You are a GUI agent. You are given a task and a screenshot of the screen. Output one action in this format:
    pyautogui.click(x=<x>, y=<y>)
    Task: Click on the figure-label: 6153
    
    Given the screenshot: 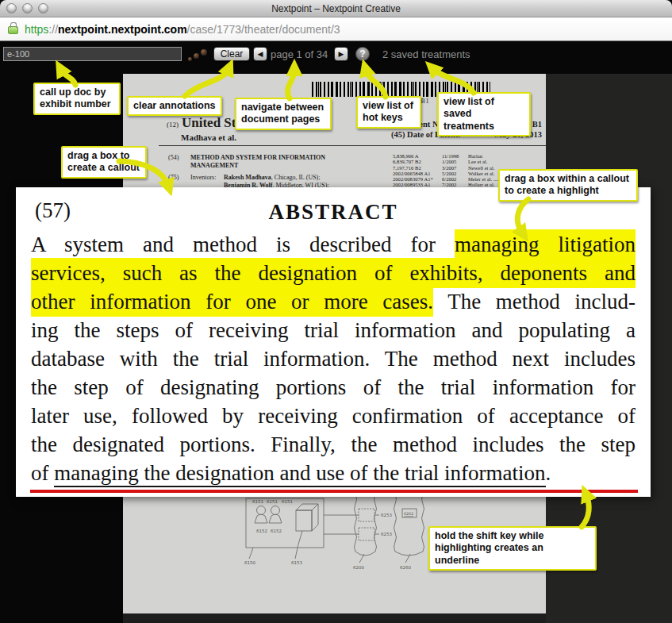 What is the action you would take?
    pyautogui.click(x=297, y=563)
    